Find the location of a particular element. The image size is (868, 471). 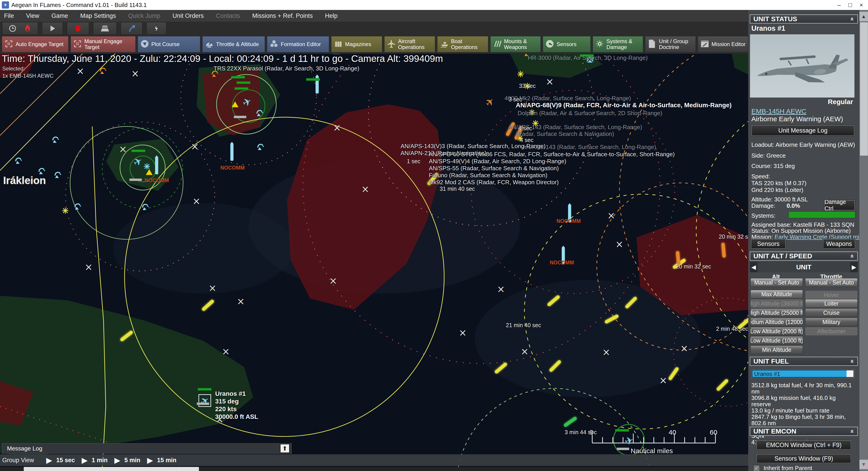

unit-emcon-header: UNIT EMCON « is located at coordinates (804, 431).